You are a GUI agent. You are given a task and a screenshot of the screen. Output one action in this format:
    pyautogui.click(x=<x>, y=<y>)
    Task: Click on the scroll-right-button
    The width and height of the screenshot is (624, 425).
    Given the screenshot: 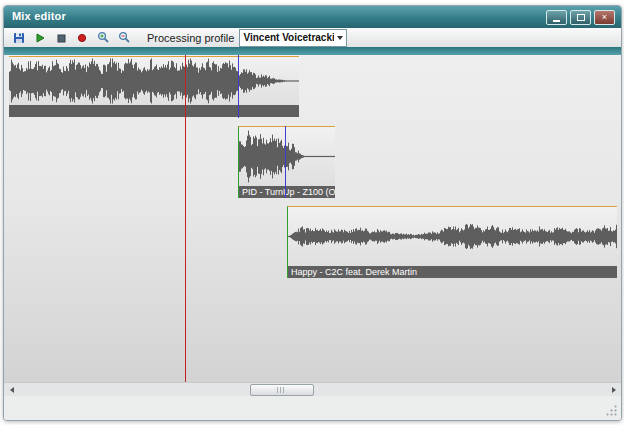 What is the action you would take?
    pyautogui.click(x=614, y=390)
    